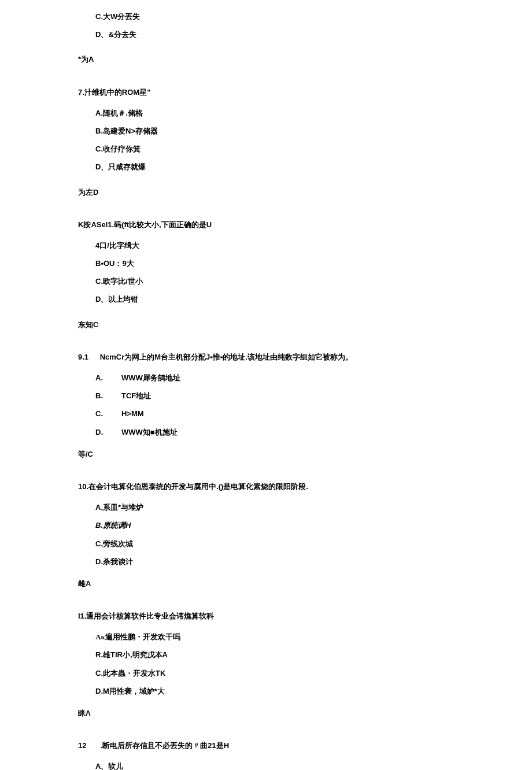 Image resolution: width=532 pixels, height=770 pixels. I want to click on q8-question: K按ASel1.码(ft比较大小,下面正确的是U, so click(305, 225).